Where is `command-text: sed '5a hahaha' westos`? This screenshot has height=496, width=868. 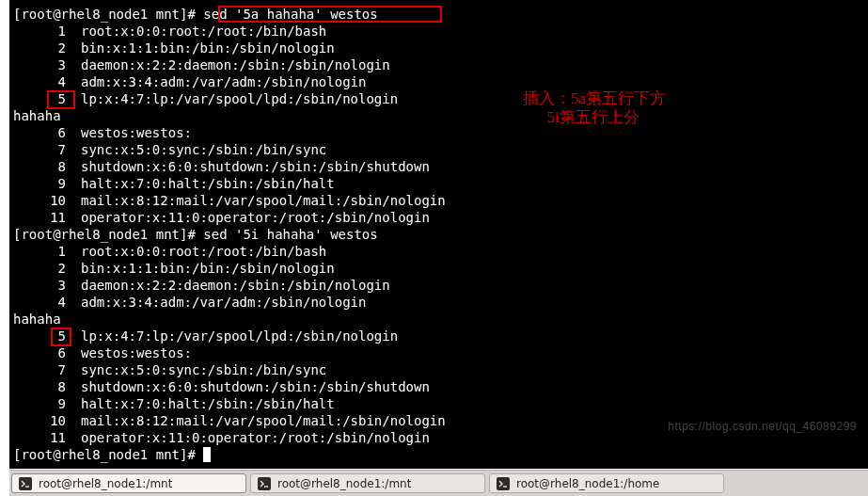
command-text: sed '5a hahaha' westos is located at coordinates (290, 14).